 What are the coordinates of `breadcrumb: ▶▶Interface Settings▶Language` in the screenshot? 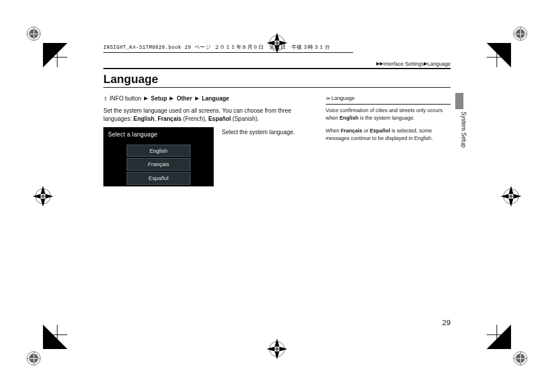 It's located at (277, 64).